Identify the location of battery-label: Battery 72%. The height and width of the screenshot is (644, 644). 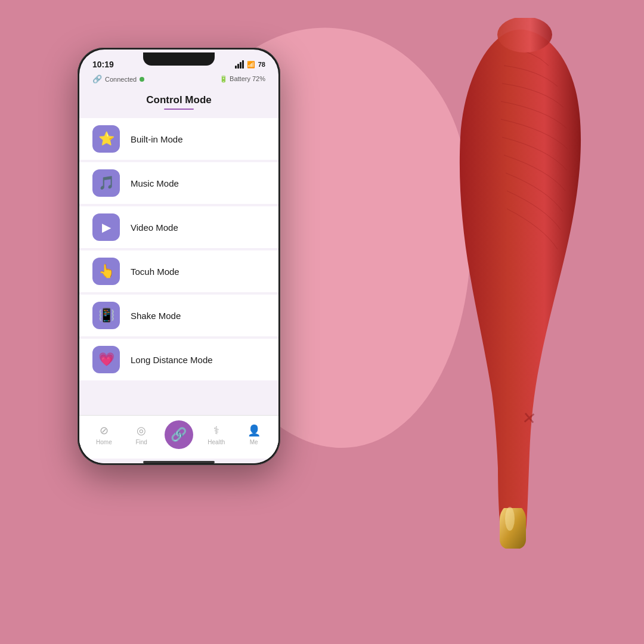
(247, 79).